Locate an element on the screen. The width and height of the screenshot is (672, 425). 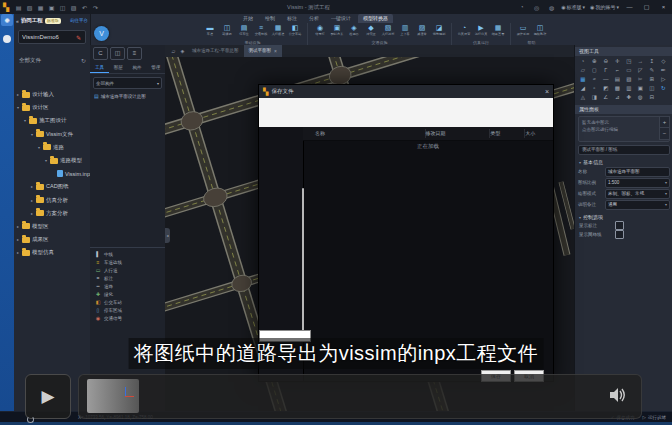
mid-tab: 图层 is located at coordinates (118, 68).